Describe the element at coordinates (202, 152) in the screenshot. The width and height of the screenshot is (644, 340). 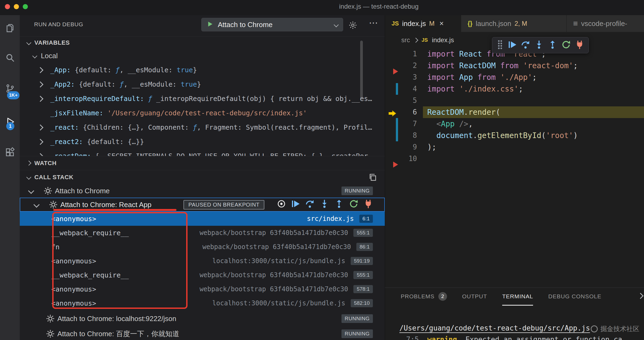
I see `variable-row: _reactDom: {__SECRET_INTERNALS_DO_NOT_US…` at that location.